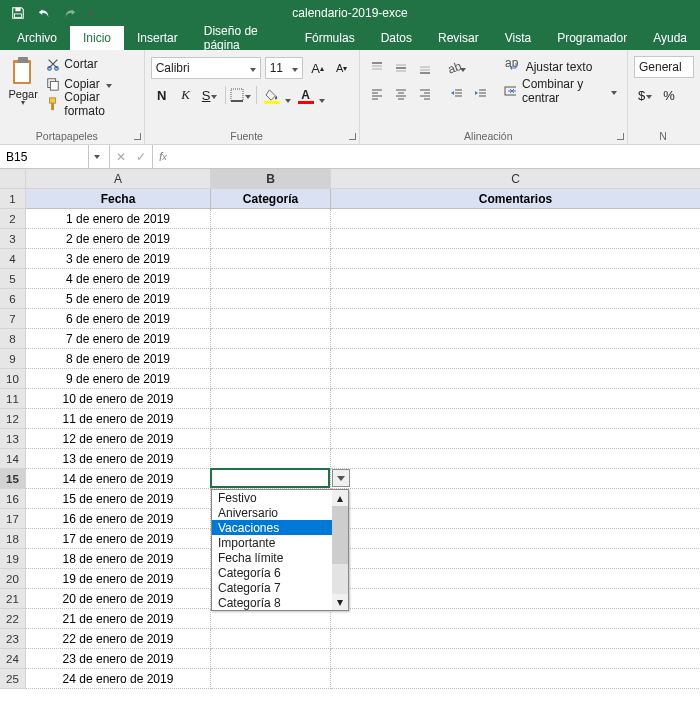 This screenshot has height=725, width=700. Describe the element at coordinates (158, 38) in the screenshot. I see `tab-insertar: Insertar` at that location.